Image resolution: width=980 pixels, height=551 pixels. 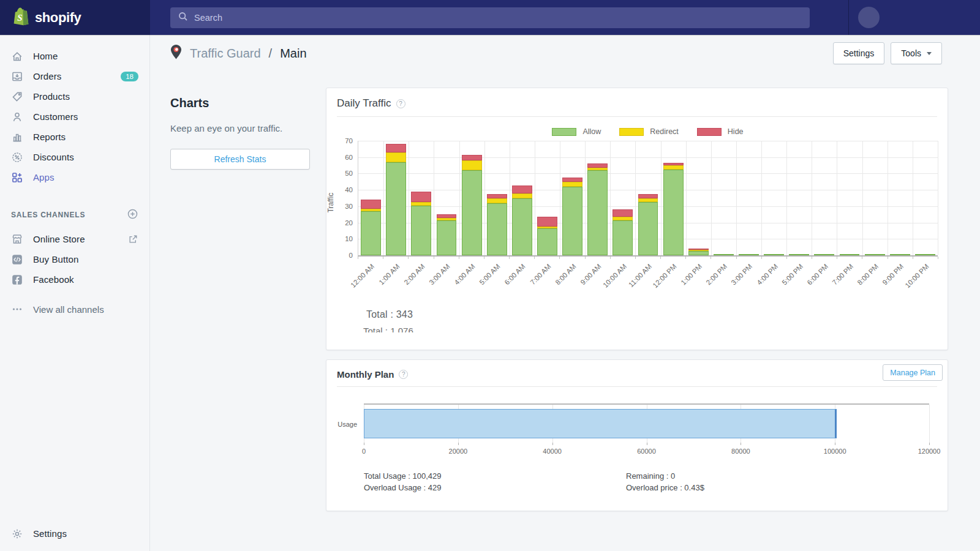 What do you see at coordinates (75, 137) in the screenshot?
I see `sidebar-item-reports: Reports` at bounding box center [75, 137].